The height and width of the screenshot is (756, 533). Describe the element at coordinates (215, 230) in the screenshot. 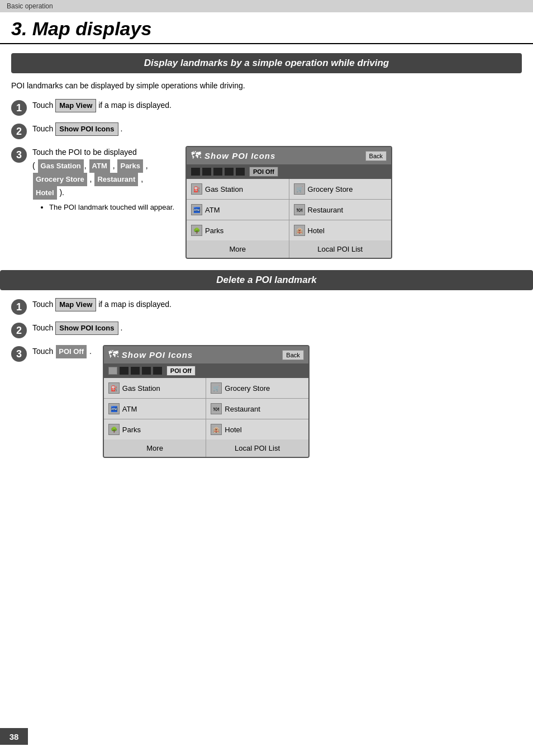

I see `cell-label-parks-1: Parks` at that location.